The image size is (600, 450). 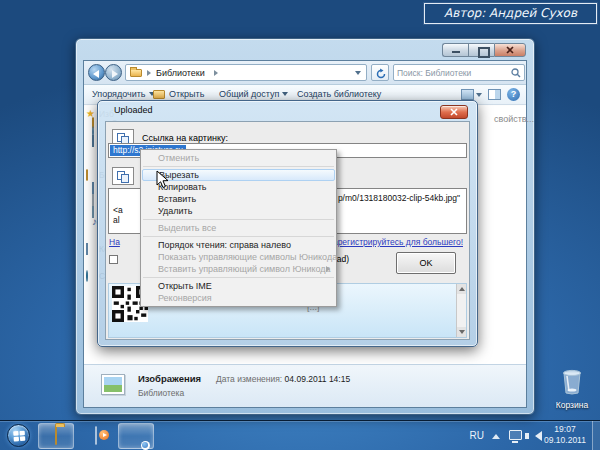 I want to click on start-button, so click(x=18, y=436).